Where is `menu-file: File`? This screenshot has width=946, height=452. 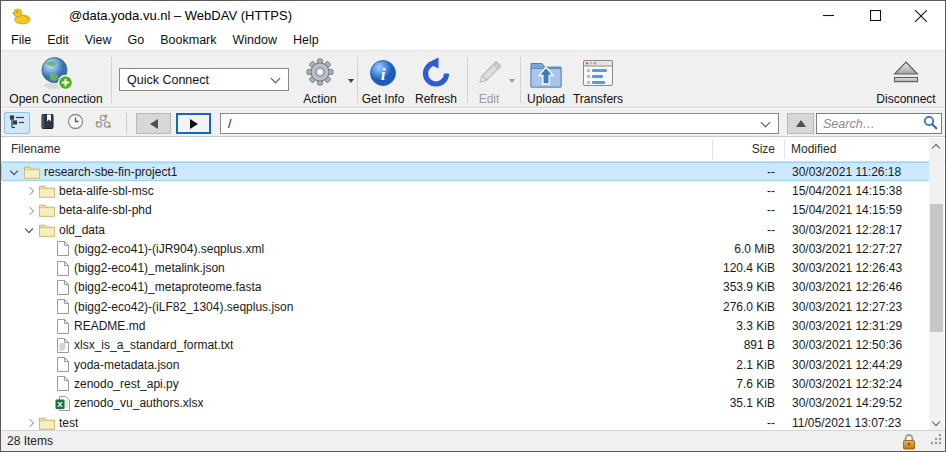
menu-file: File is located at coordinates (21, 40).